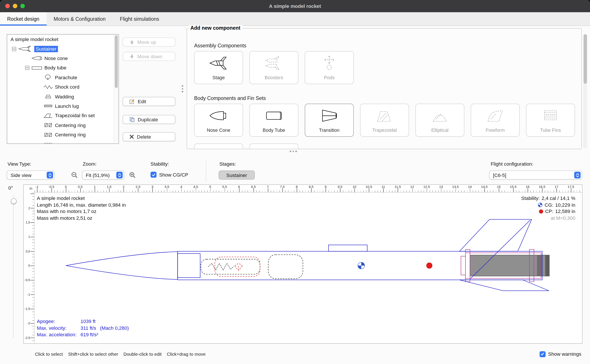 This screenshot has height=364, width=590. Describe the element at coordinates (563, 218) in the screenshot. I see `mach-note: at M=0,300` at that location.